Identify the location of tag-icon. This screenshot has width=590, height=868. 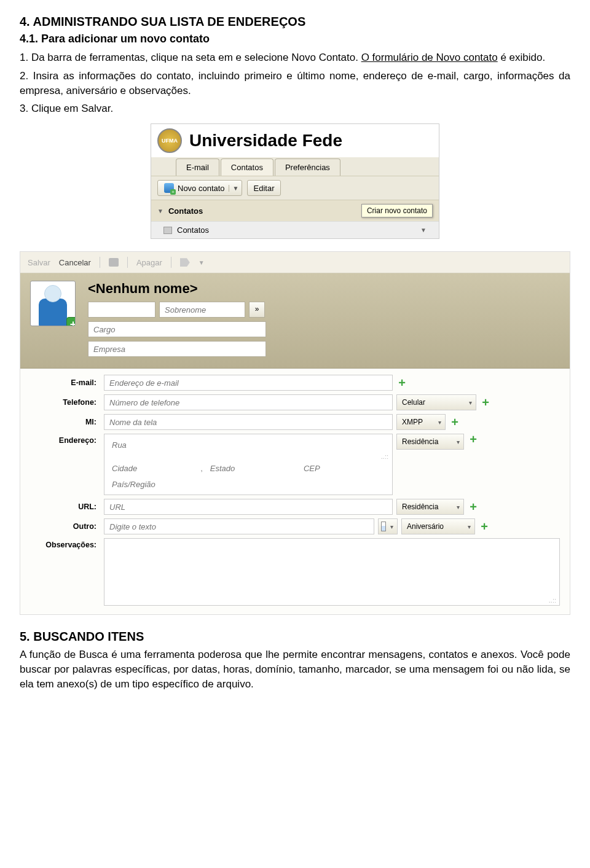
(185, 262).